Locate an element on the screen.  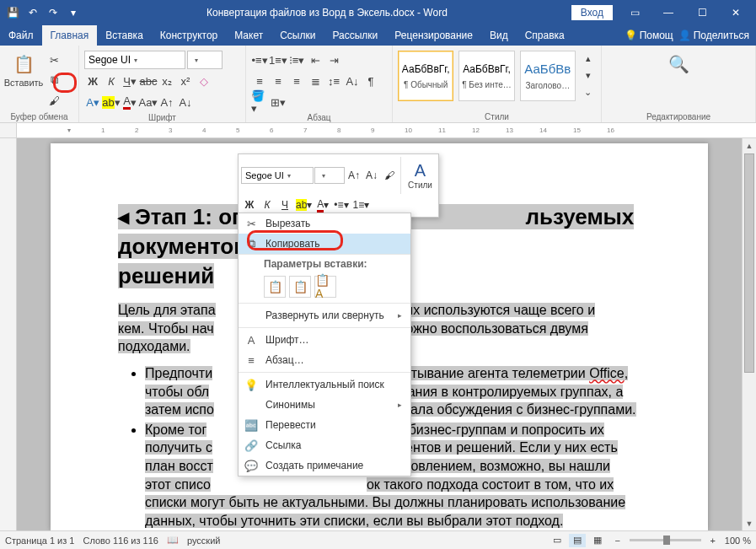
ctx-copy: ⧉Копировать is located at coordinates (324, 244).